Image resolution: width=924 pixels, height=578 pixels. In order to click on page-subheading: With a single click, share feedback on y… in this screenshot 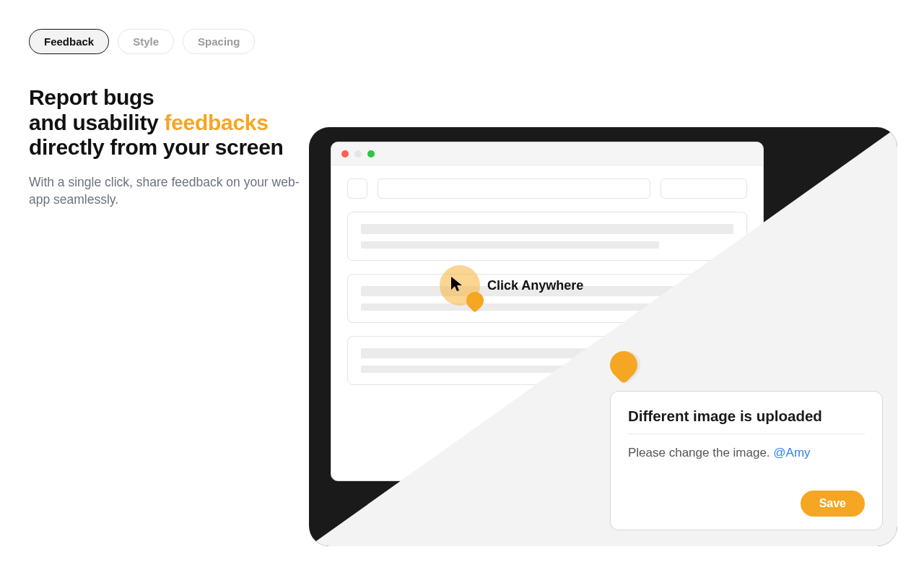, I will do `click(166, 191)`.